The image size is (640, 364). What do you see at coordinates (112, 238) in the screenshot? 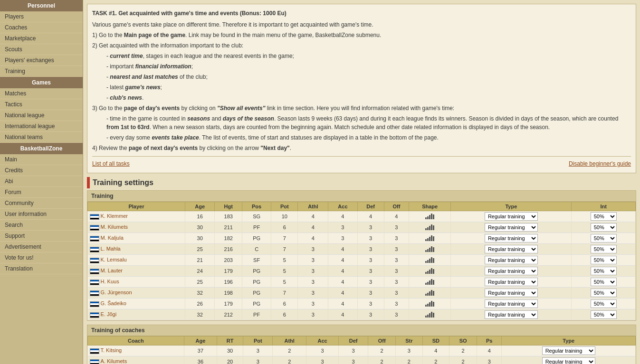
I see `player-name-link: M. Kaljula` at bounding box center [112, 238].